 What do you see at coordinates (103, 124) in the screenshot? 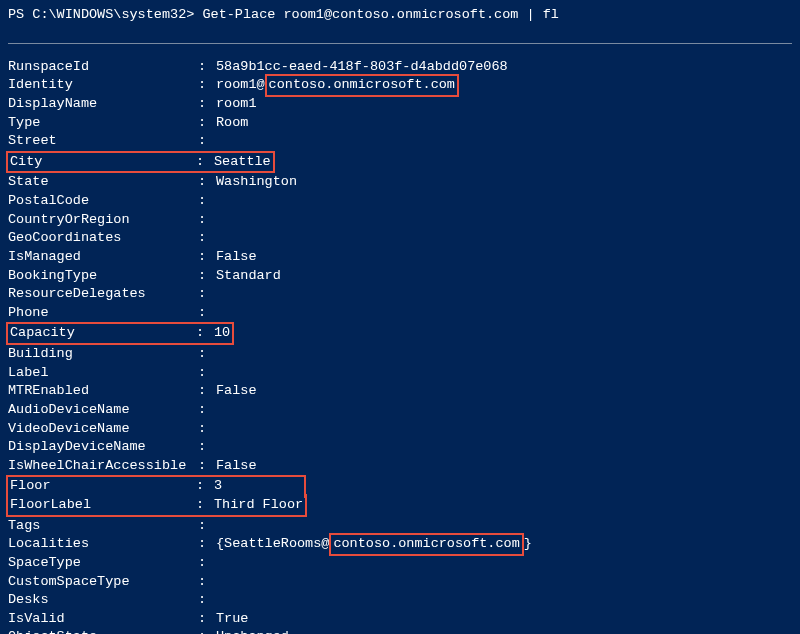
I see `key-type: Type` at bounding box center [103, 124].